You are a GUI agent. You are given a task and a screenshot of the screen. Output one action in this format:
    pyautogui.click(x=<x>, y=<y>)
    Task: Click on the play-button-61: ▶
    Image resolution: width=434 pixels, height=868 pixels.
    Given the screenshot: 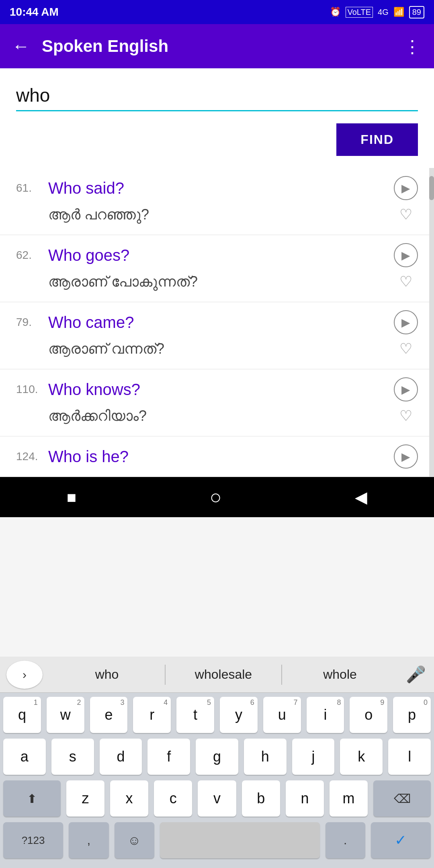 What is the action you would take?
    pyautogui.click(x=406, y=188)
    